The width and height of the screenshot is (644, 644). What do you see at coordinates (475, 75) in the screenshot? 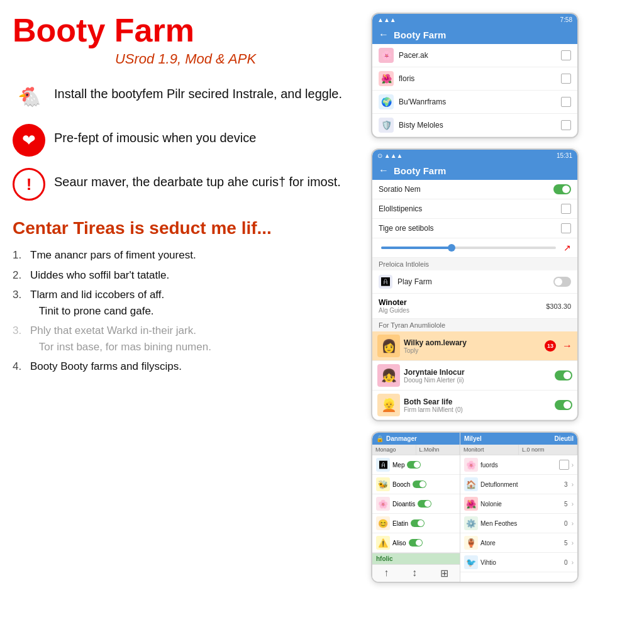
I see `phone-top-mockup: ▲▲▲ 7:58 ← Booty Farm 🌸 Pacer.ak 🌺 flori…` at bounding box center [475, 75].